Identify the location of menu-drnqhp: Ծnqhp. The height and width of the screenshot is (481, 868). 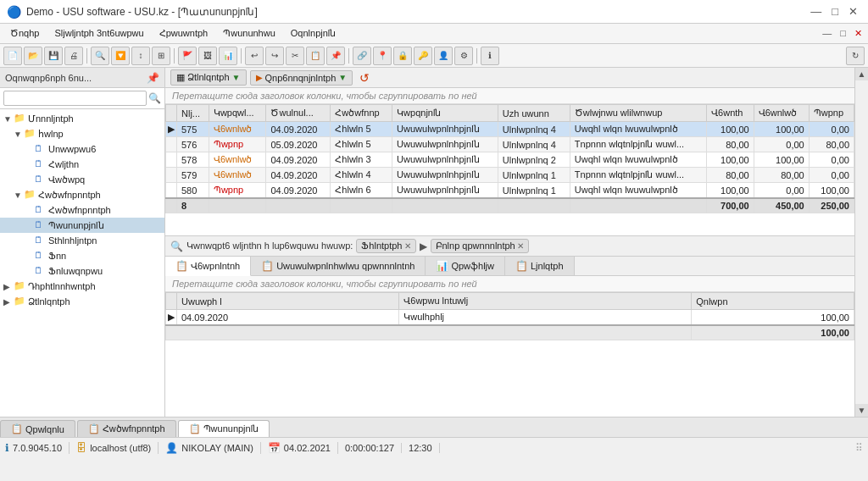
(25, 34).